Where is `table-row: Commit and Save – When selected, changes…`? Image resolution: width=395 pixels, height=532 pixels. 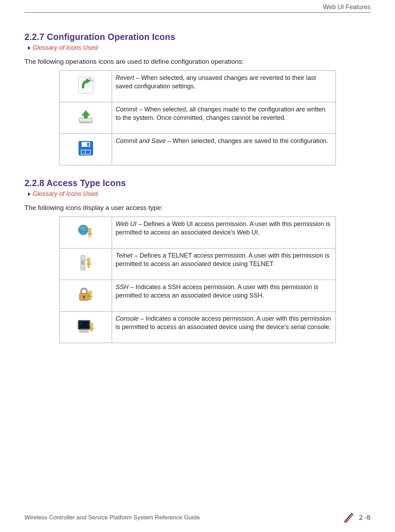
table-row: Commit and Save – When selected, changes… is located at coordinates (198, 150).